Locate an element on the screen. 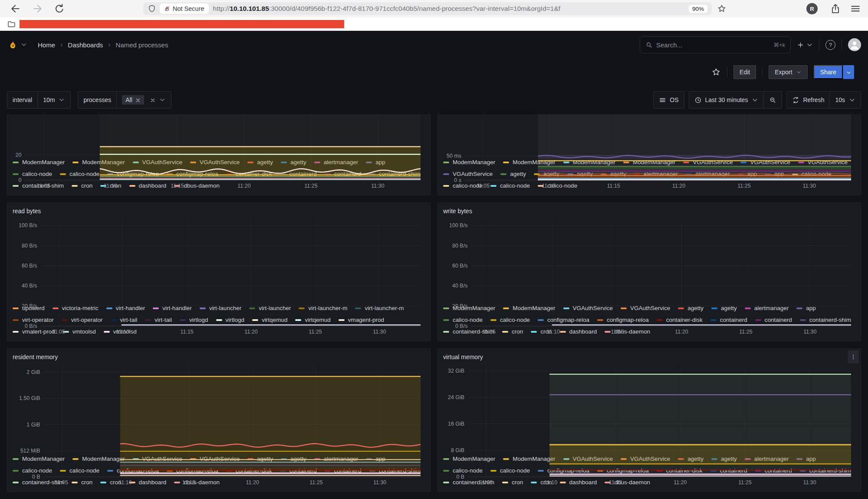 This screenshot has height=499, width=868. browser-menu-icon is located at coordinates (855, 9).